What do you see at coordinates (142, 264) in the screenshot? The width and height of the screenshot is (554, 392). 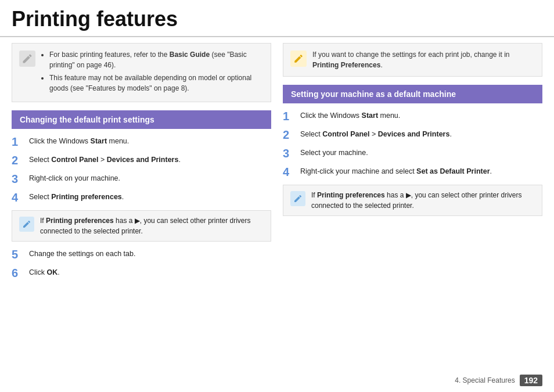 I see `steps-5-6: 5 Change the settings on each tab. 6 Cli…` at bounding box center [142, 264].